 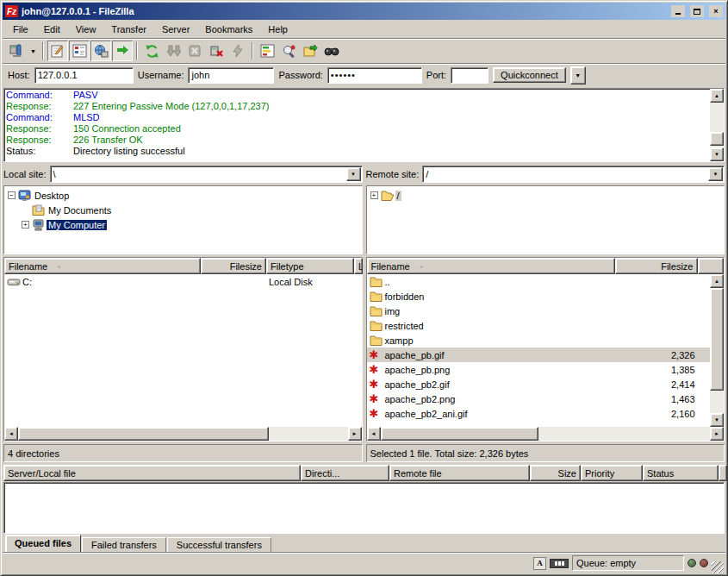 I want to click on tree-item-label: My Computer, so click(x=77, y=225).